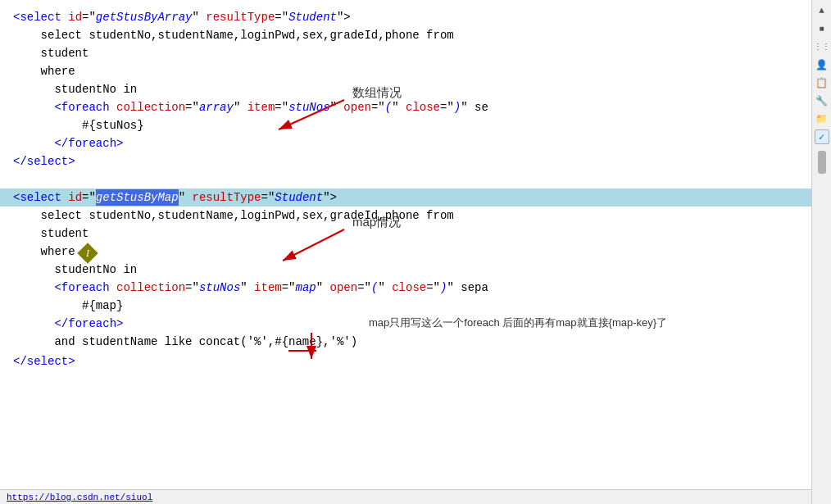 The height and width of the screenshot is (504, 831). What do you see at coordinates (821, 328) in the screenshot?
I see `scrollbar-track` at bounding box center [821, 328].